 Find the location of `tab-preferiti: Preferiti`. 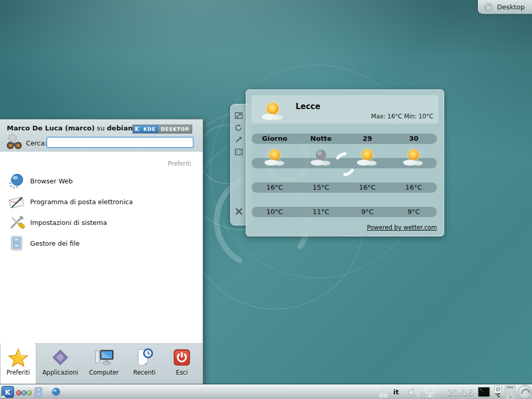

tab-preferiti: Preferiti is located at coordinates (18, 364).